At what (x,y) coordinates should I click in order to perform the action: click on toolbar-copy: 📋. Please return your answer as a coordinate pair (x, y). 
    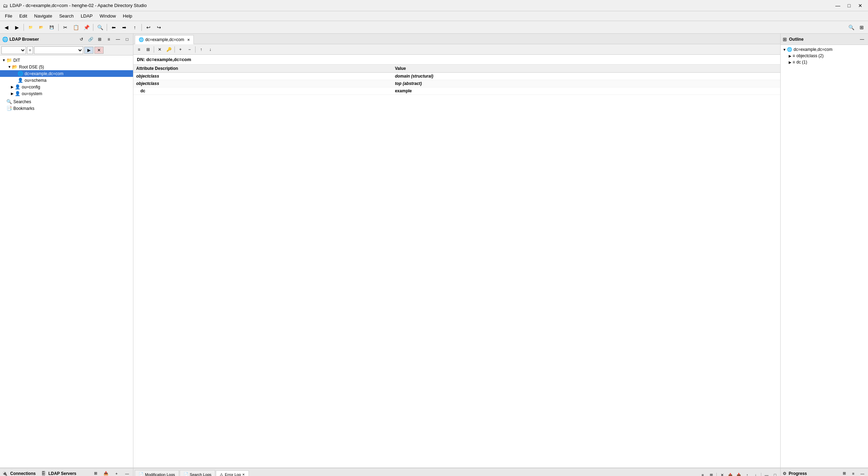
    Looking at the image, I should click on (76, 27).